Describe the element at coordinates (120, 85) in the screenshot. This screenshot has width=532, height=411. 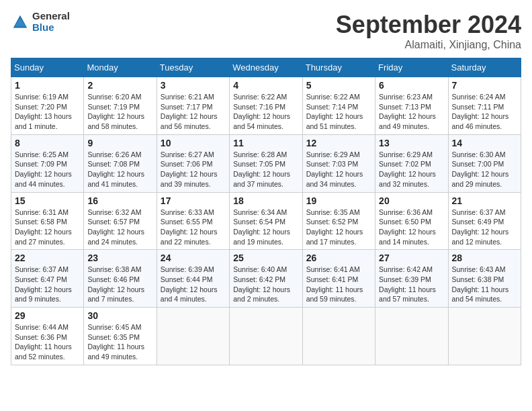
I see `day-number: 2` at that location.